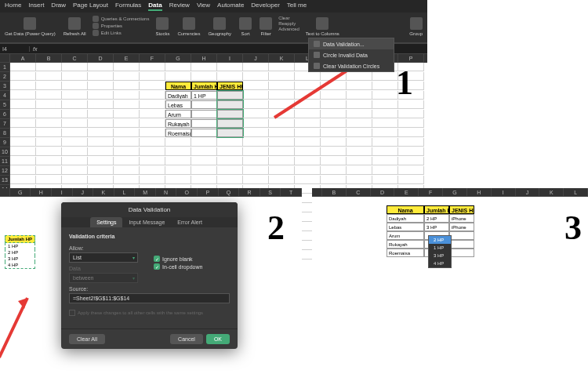 The width and height of the screenshot is (588, 392). What do you see at coordinates (5, 133) in the screenshot?
I see `row-header: 8` at bounding box center [5, 133].